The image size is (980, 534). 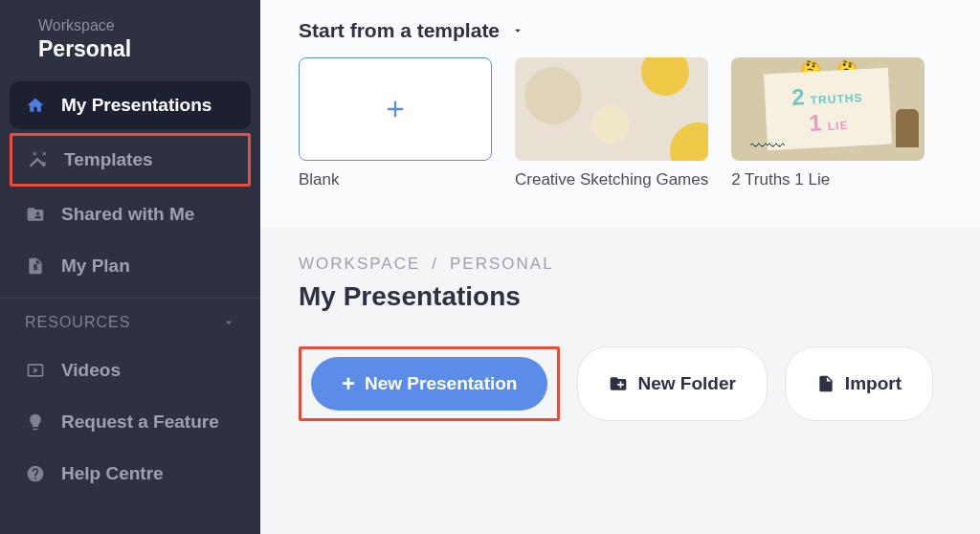 What do you see at coordinates (130, 105) in the screenshot?
I see `sidebar-item-my-presentations: My Presentations` at bounding box center [130, 105].